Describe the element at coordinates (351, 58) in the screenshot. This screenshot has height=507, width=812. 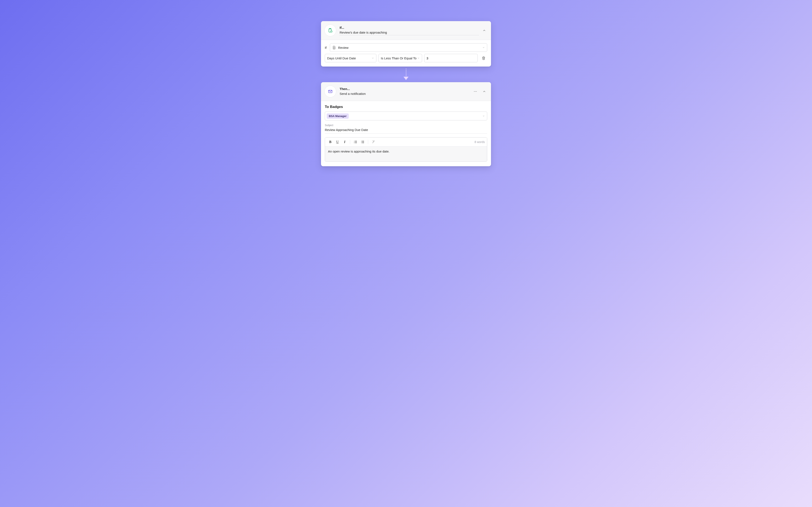
I see `field-select: Days Until Due Date` at that location.